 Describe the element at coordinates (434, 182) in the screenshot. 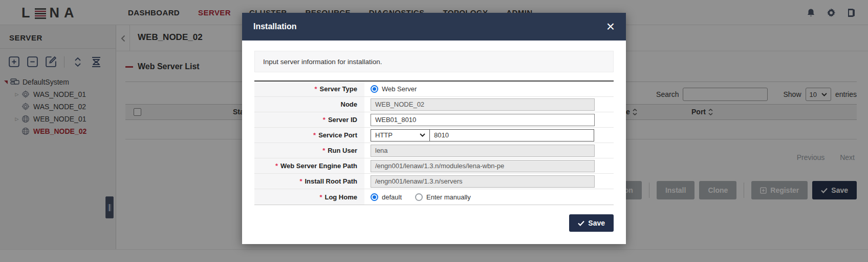

I see `form-row-install-root: * Install Root Path` at that location.